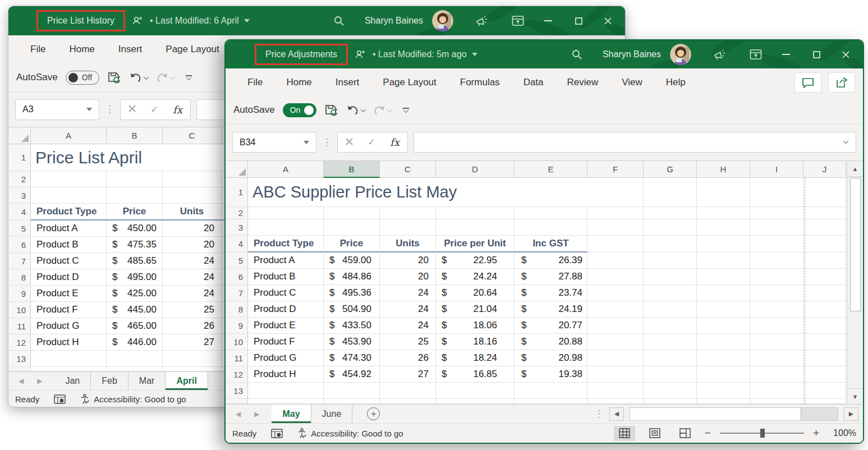 This screenshot has width=868, height=450. I want to click on cell-product: Product D, so click(68, 277).